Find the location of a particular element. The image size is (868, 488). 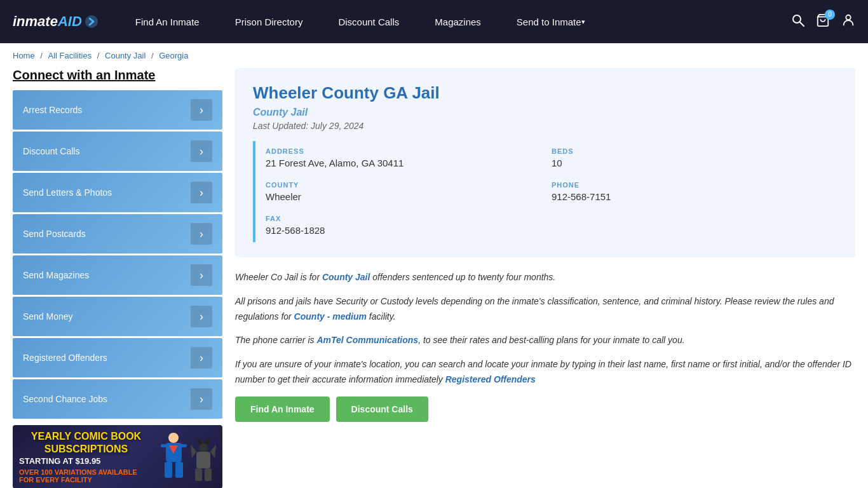

logo-inmate: inmate is located at coordinates (36, 22).